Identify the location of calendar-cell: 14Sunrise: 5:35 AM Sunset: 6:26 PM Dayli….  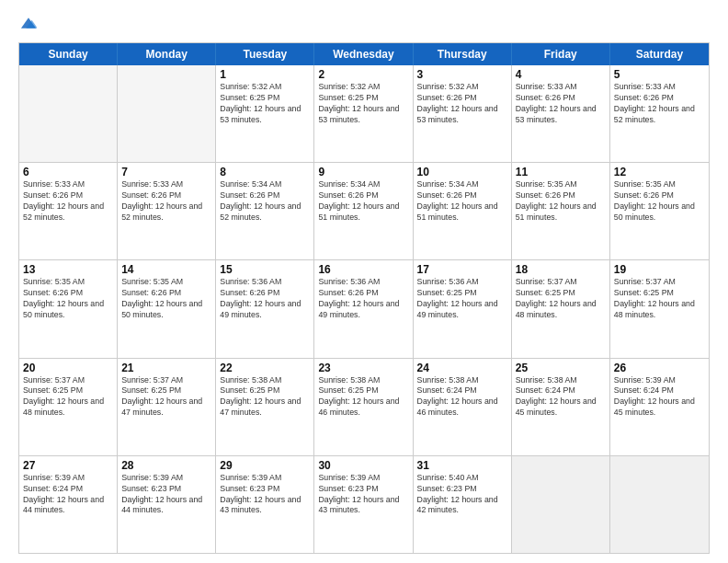
(167, 309).